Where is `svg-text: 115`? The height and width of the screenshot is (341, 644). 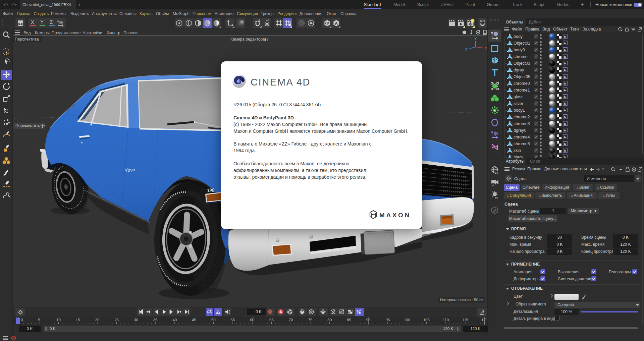 svg-text: 115 is located at coordinates (465, 320).